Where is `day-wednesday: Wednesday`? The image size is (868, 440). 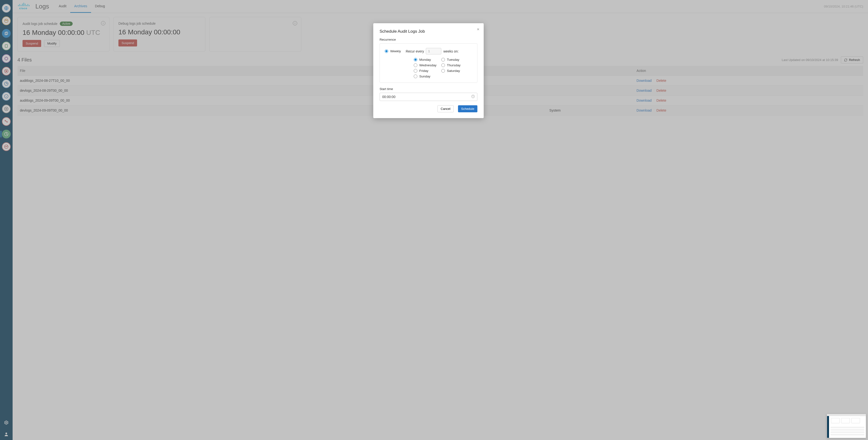
day-wednesday: Wednesday is located at coordinates (427, 65).